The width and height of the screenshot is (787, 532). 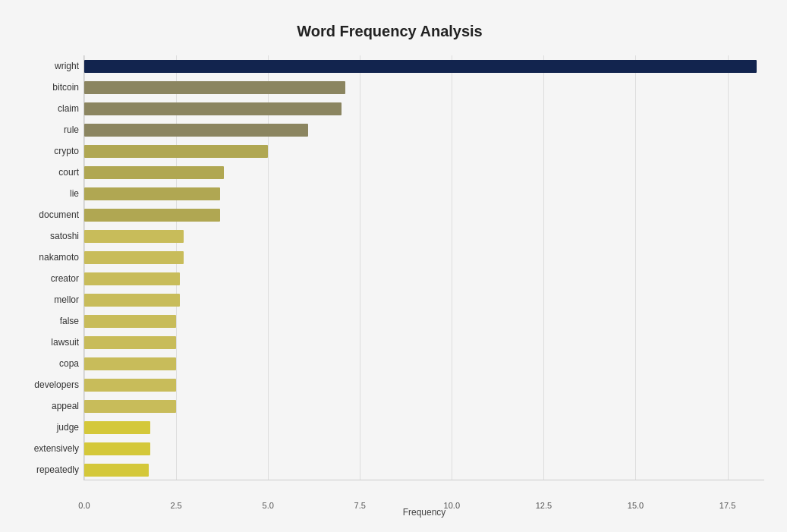 What do you see at coordinates (390, 27) in the screenshot?
I see `chart-title: Word Frequency Analysis` at bounding box center [390, 27].